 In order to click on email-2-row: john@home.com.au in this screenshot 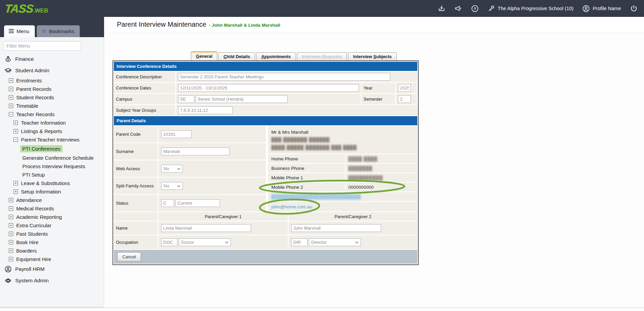, I will do `click(343, 207)`.